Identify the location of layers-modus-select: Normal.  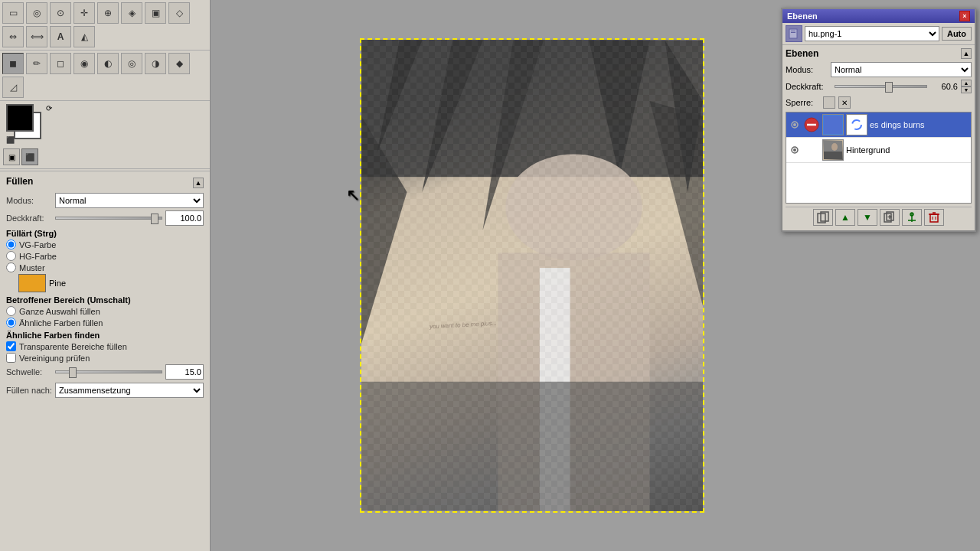
(901, 70).